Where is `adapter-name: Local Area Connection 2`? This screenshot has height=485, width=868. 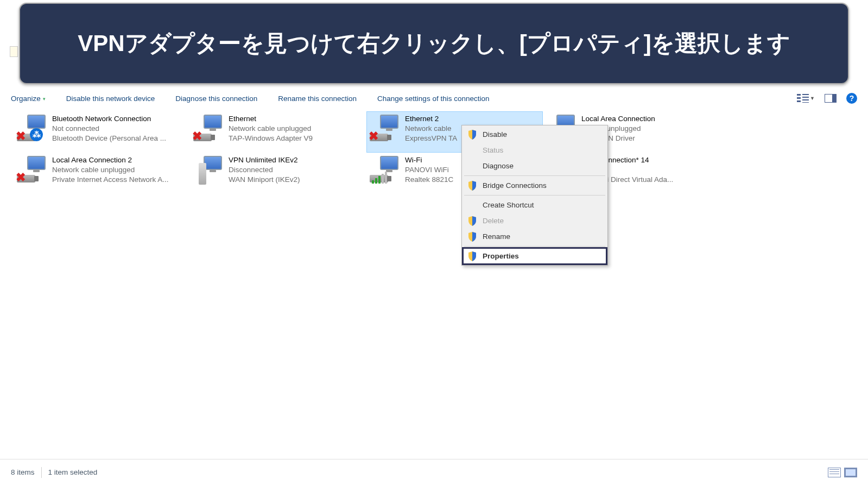 adapter-name: Local Area Connection 2 is located at coordinates (111, 160).